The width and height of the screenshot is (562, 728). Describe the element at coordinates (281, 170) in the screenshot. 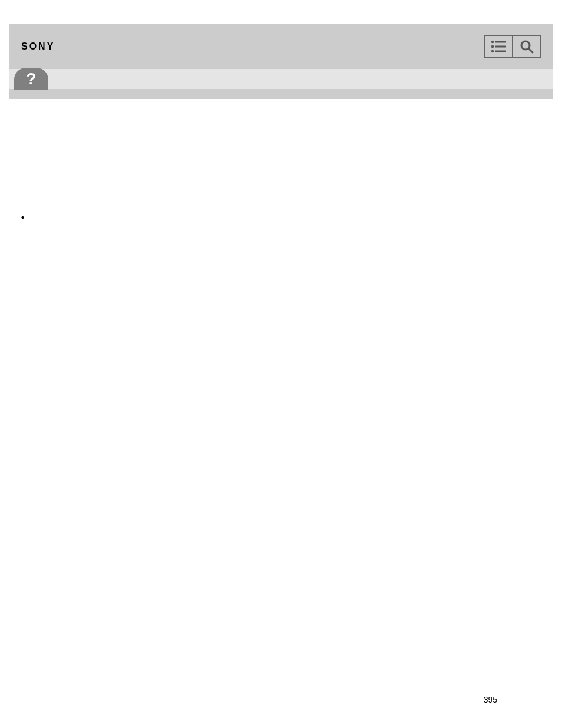

I see `divider` at that location.